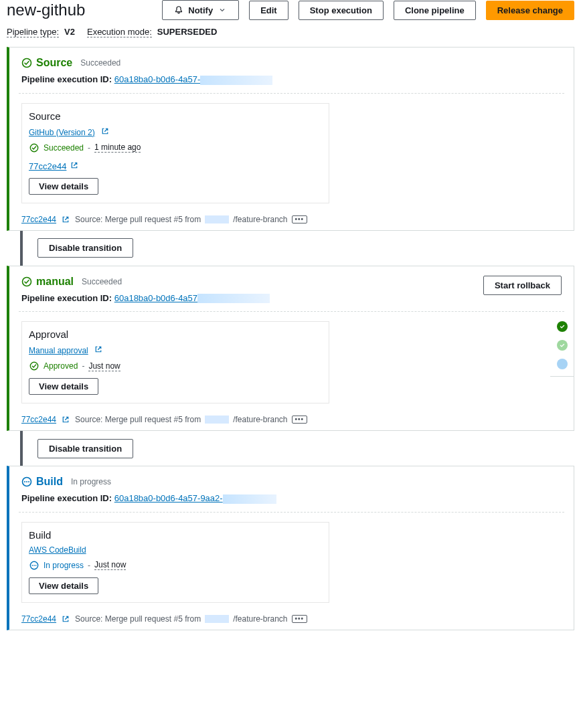 This screenshot has height=728, width=581. I want to click on stage-name: manual, so click(55, 282).